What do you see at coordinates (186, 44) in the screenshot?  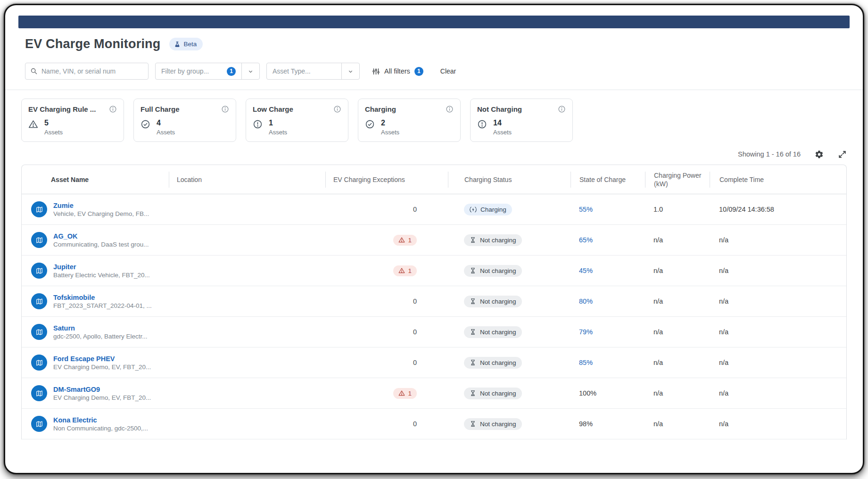 I see `beta-badge: Beta` at bounding box center [186, 44].